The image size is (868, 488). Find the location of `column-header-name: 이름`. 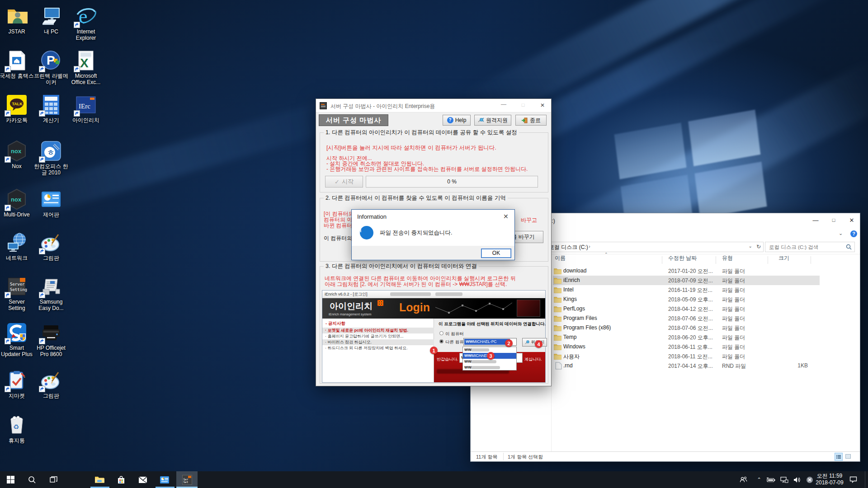

column-header-name: 이름 is located at coordinates (560, 258).